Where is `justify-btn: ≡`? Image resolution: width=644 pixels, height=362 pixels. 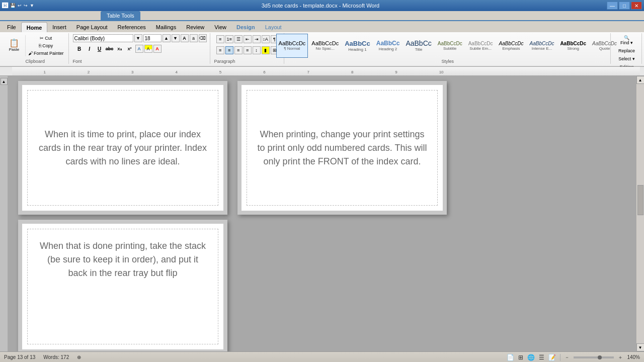
justify-btn: ≡ is located at coordinates (248, 50).